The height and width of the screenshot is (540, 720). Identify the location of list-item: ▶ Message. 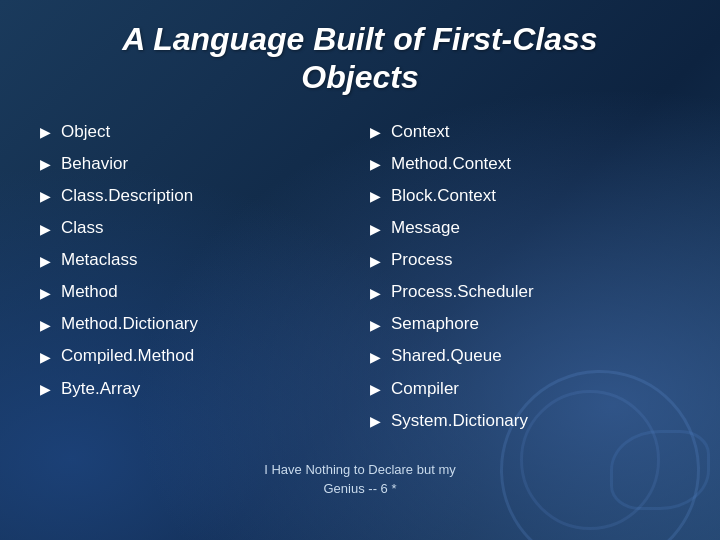
(525, 228).